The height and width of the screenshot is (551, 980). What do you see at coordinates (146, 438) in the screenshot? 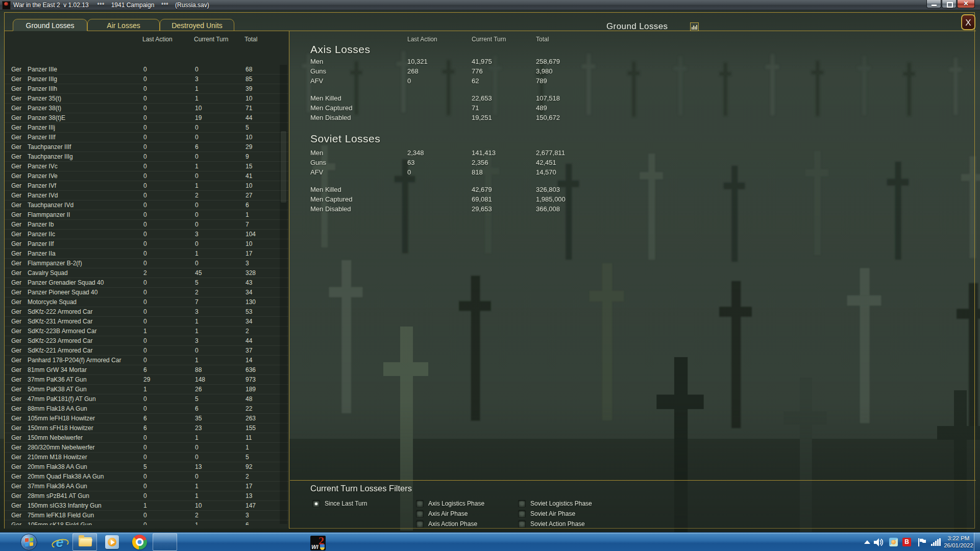
I see `table-row: Ger150mm Nebelwerfer0111` at bounding box center [146, 438].